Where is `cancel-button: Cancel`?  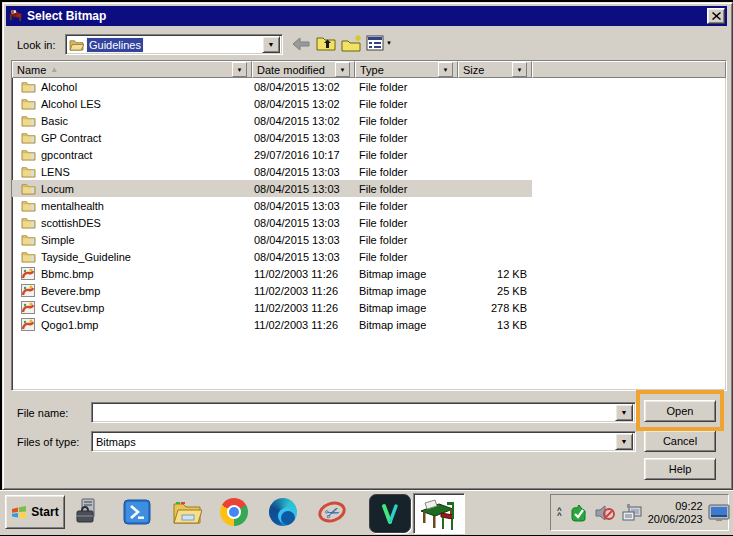 cancel-button: Cancel is located at coordinates (680, 441).